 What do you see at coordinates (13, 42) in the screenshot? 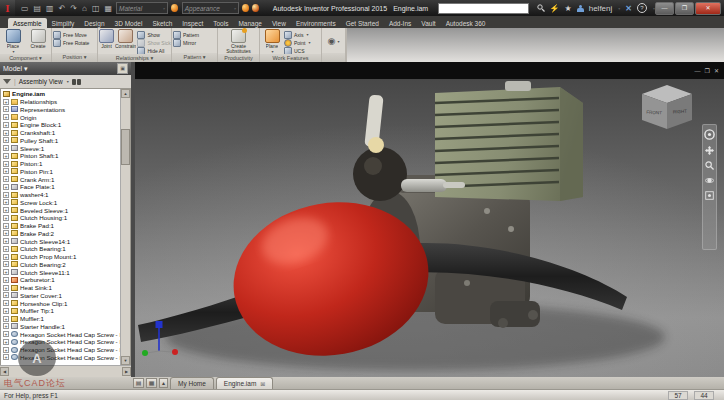
I see `place-button: Place▾` at bounding box center [13, 42].